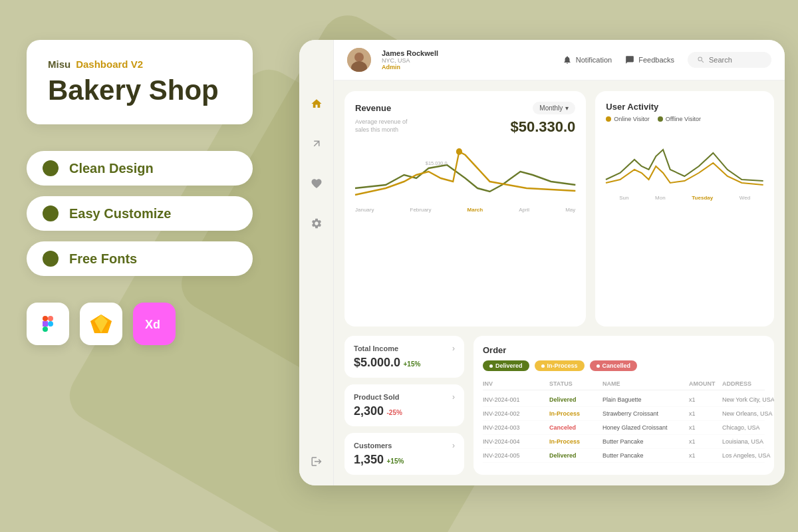  What do you see at coordinates (598, 366) in the screenshot?
I see `badge-dot-cancelled` at bounding box center [598, 366].